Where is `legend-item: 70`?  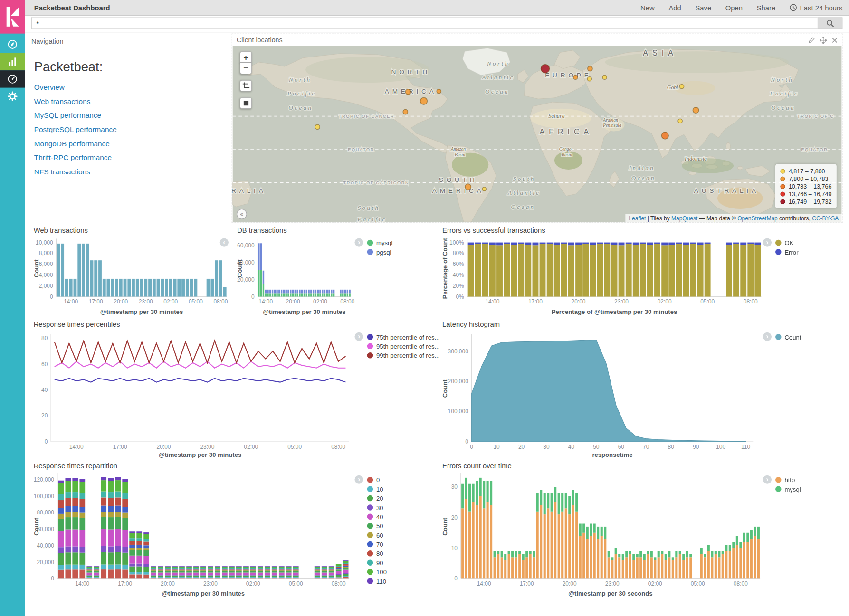
legend-item: 70 is located at coordinates (404, 544).